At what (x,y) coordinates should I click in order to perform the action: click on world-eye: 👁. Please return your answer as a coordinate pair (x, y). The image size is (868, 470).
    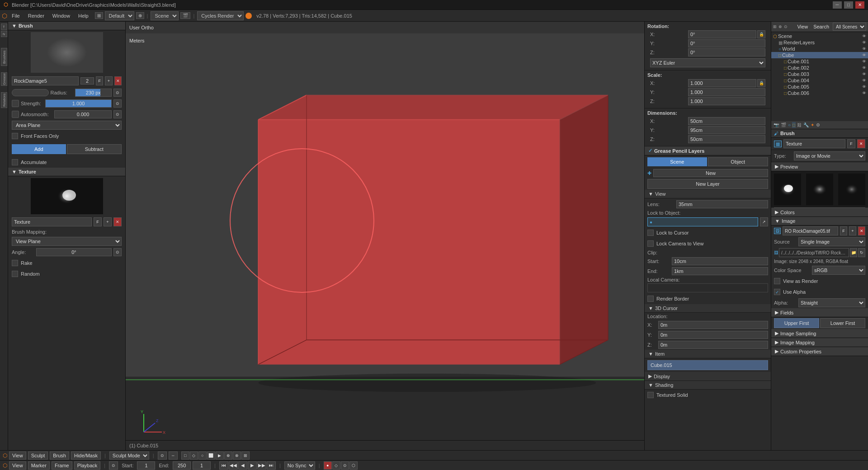
    Looking at the image, I should click on (864, 49).